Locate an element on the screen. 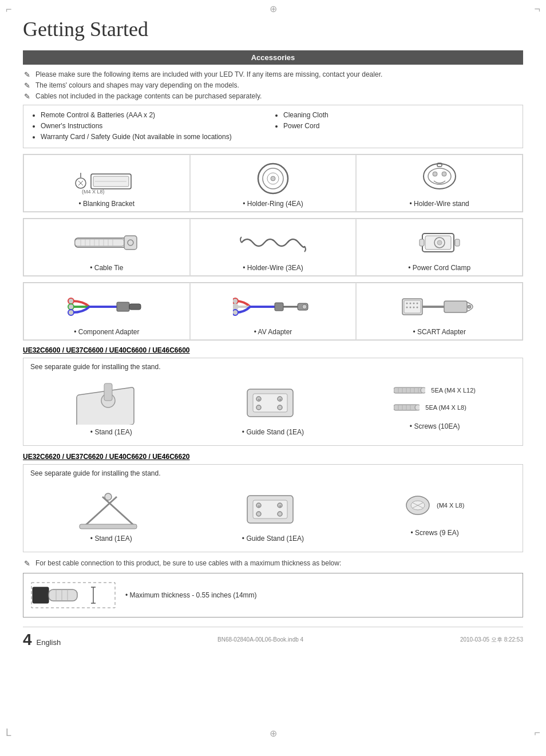 The height and width of the screenshot is (756, 546). guide-stand-1-image: + + is located at coordinates (273, 402).